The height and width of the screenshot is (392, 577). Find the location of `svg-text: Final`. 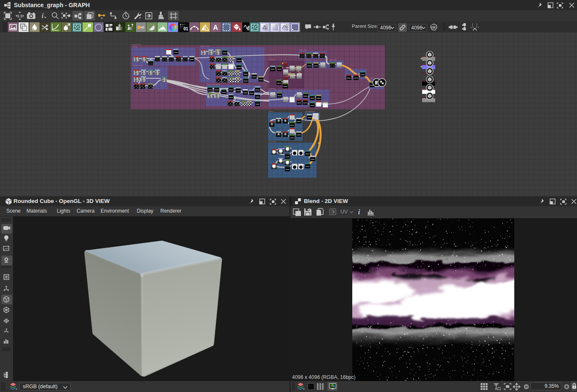

svg-text: Final is located at coordinates (371, 78).